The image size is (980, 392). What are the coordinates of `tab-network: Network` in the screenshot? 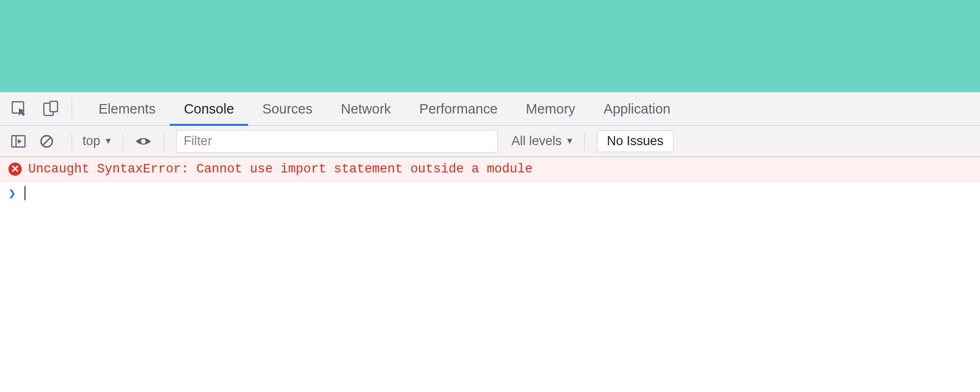 It's located at (366, 109).